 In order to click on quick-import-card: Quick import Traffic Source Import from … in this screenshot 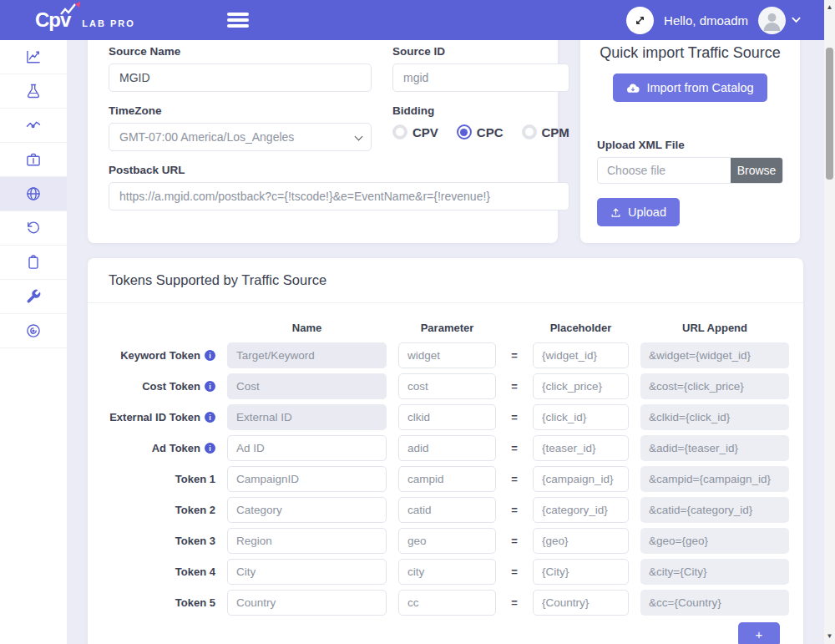, I will do `click(690, 142)`.